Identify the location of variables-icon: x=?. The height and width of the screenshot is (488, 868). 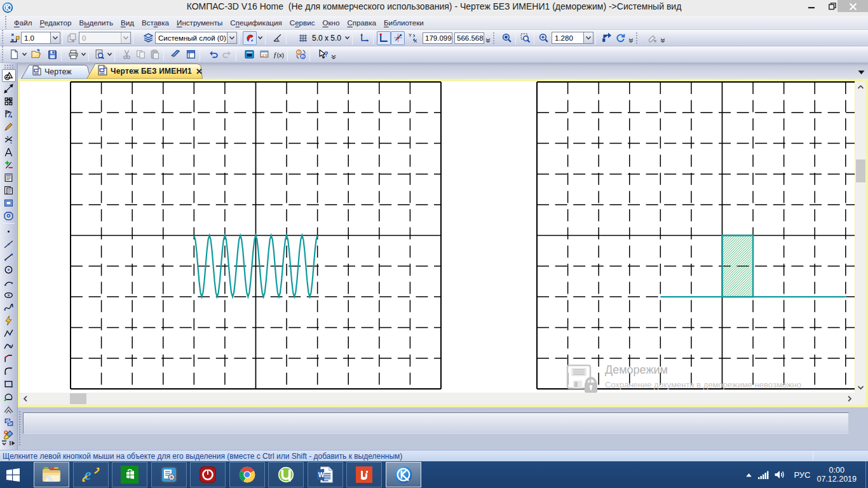
(264, 55).